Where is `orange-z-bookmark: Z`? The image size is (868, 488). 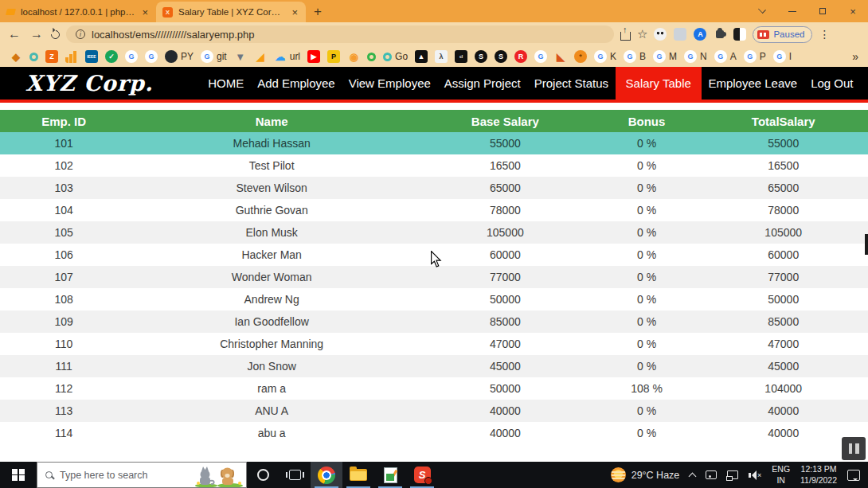
orange-z-bookmark: Z is located at coordinates (52, 57).